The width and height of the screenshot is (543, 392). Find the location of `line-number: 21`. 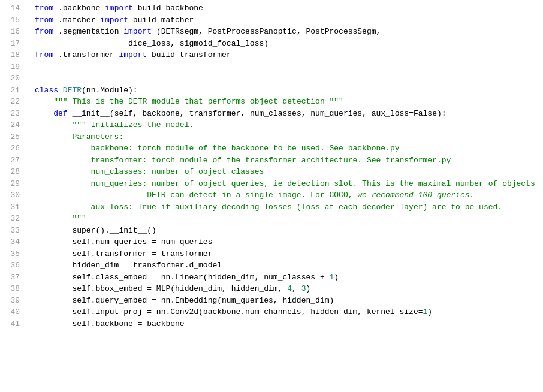

line-number: 21 is located at coordinates (12, 91).